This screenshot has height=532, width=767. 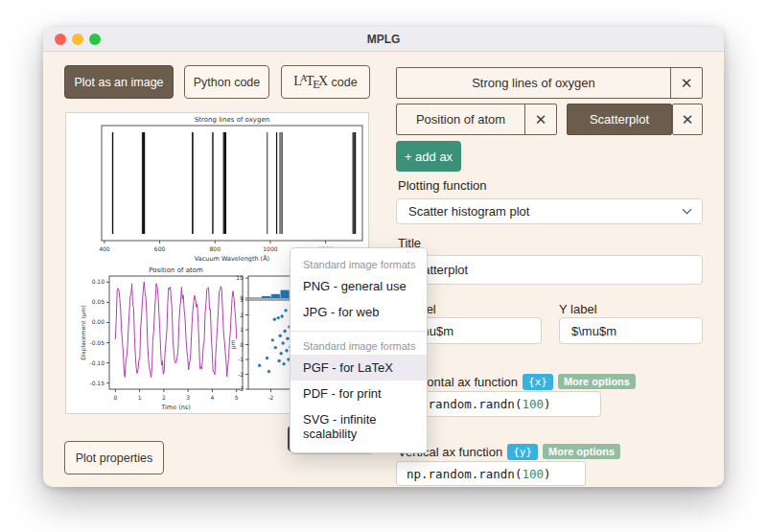 What do you see at coordinates (99, 322) in the screenshot?
I see `svg-text: 0.00` at bounding box center [99, 322].